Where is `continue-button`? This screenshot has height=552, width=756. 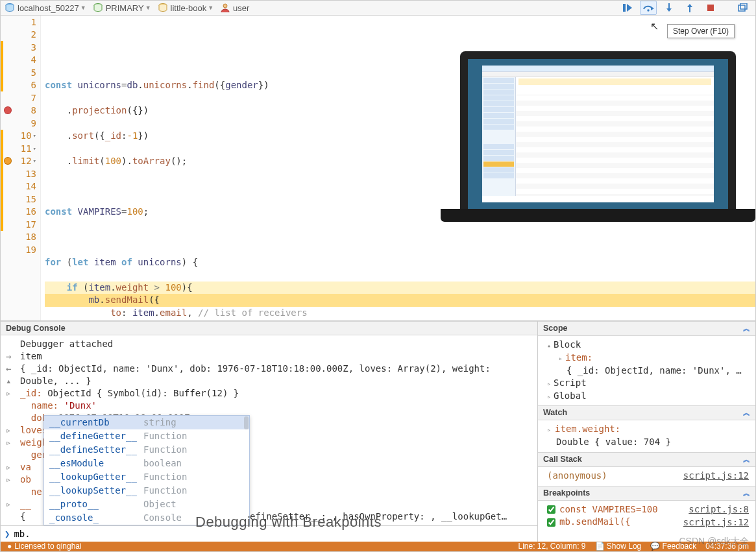 continue-button is located at coordinates (628, 8).